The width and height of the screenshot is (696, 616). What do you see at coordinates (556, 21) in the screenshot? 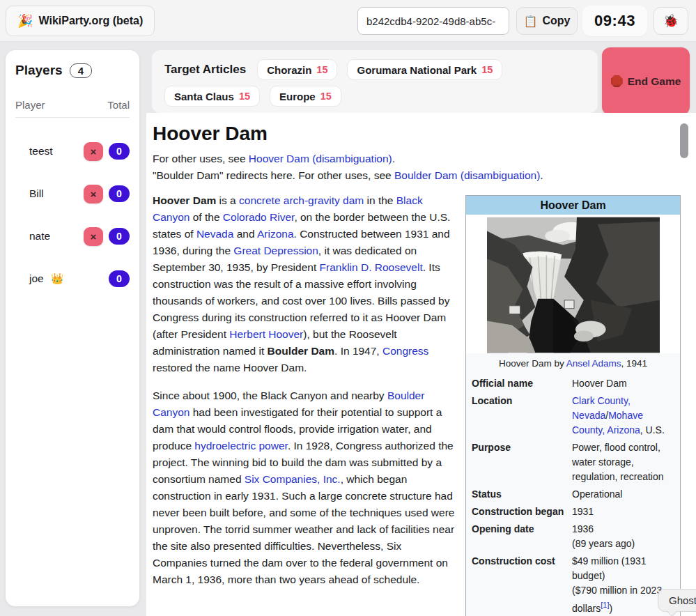
I see `copy-button-label: Copy` at bounding box center [556, 21].